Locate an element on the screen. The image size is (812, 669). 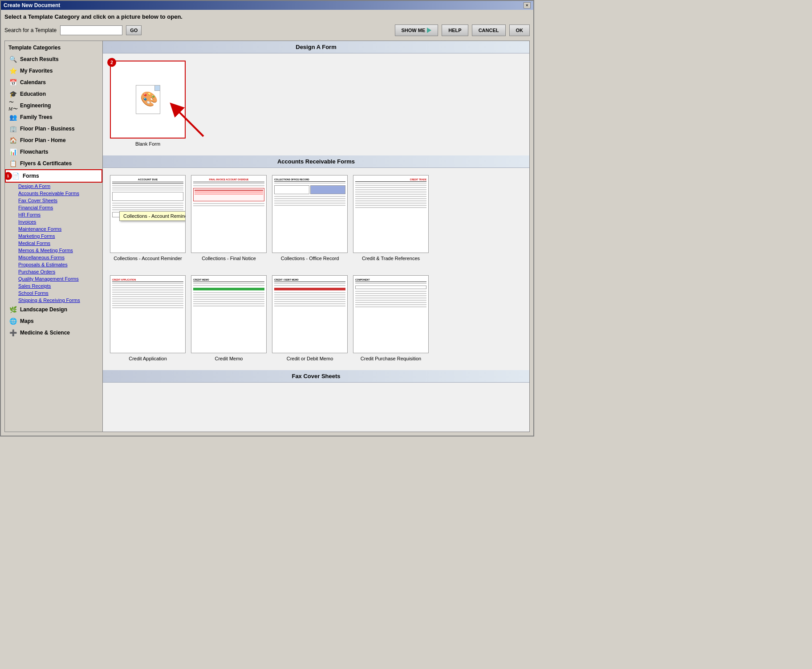
credit-trade-references-thumb: CREDIT TRADE is located at coordinates (391, 214).